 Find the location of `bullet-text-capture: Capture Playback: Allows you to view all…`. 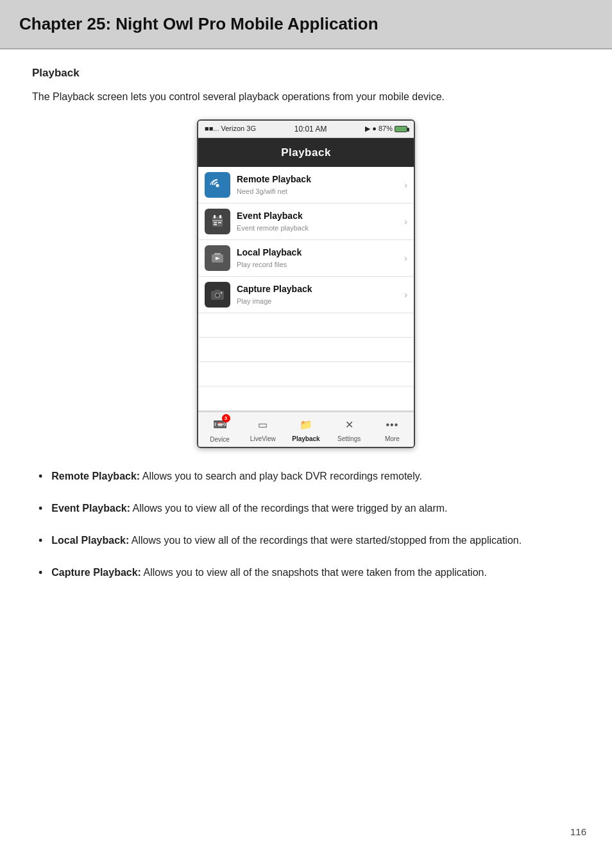

bullet-text-capture: Capture Playback: Allows you to view all… is located at coordinates (269, 573).